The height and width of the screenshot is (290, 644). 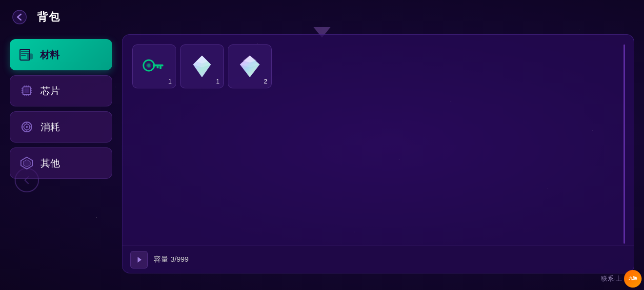 What do you see at coordinates (202, 66) in the screenshot?
I see `item-slot-2: 1` at bounding box center [202, 66].